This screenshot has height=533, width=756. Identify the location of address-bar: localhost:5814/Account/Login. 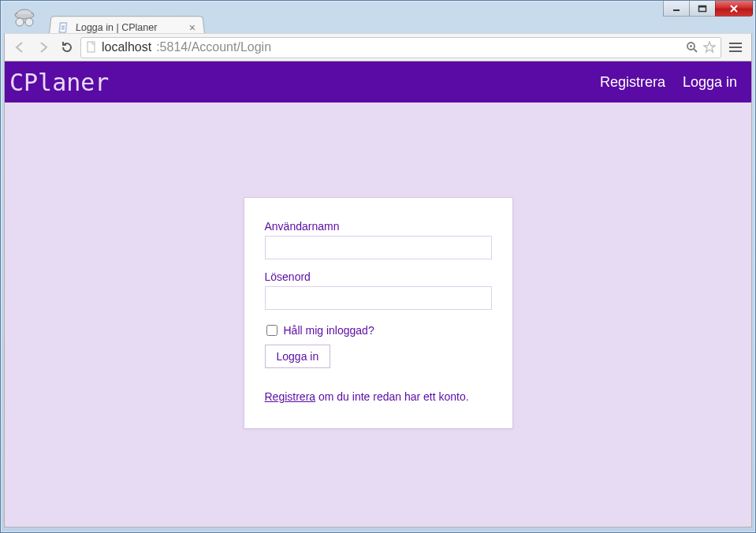
(400, 47).